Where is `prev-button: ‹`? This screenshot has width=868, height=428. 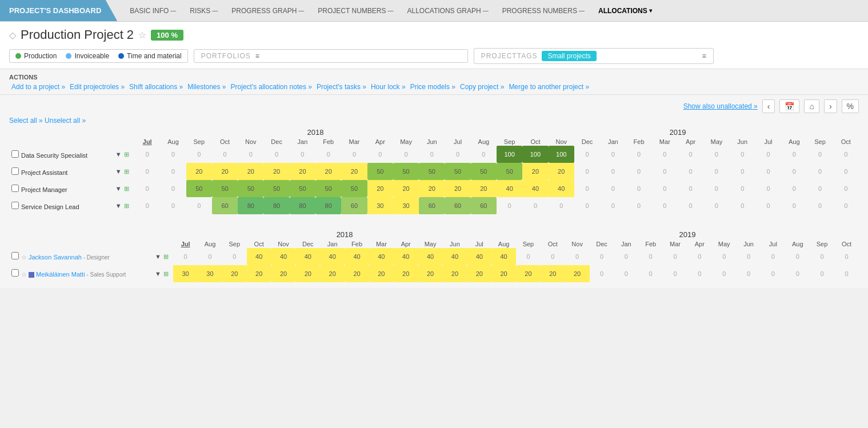 prev-button: ‹ is located at coordinates (769, 106).